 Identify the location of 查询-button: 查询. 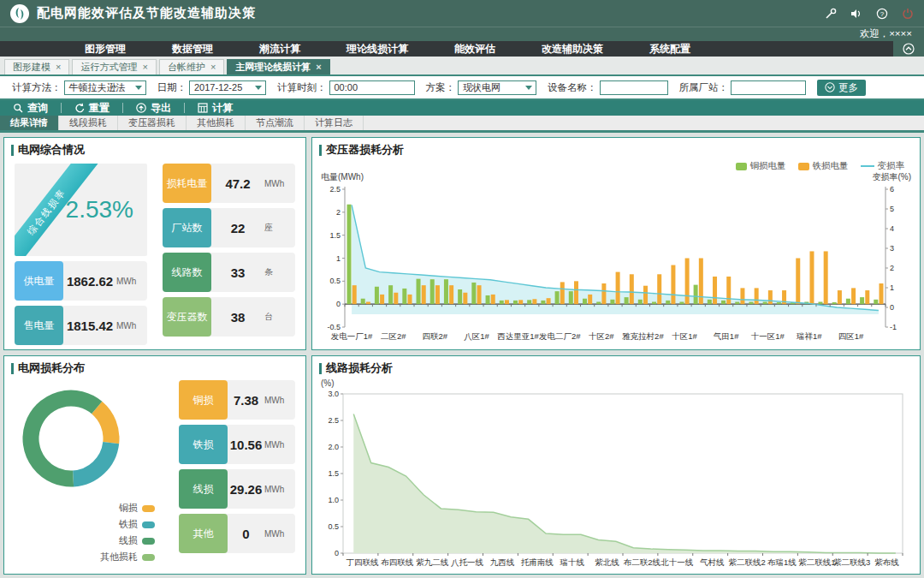
(31, 108).